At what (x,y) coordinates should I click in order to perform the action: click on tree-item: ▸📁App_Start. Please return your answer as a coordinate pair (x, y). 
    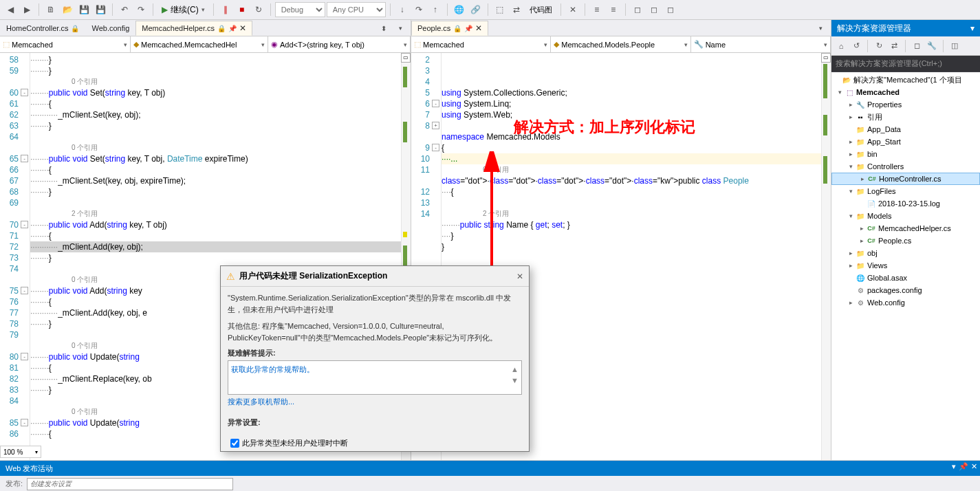
    Looking at the image, I should click on (906, 142).